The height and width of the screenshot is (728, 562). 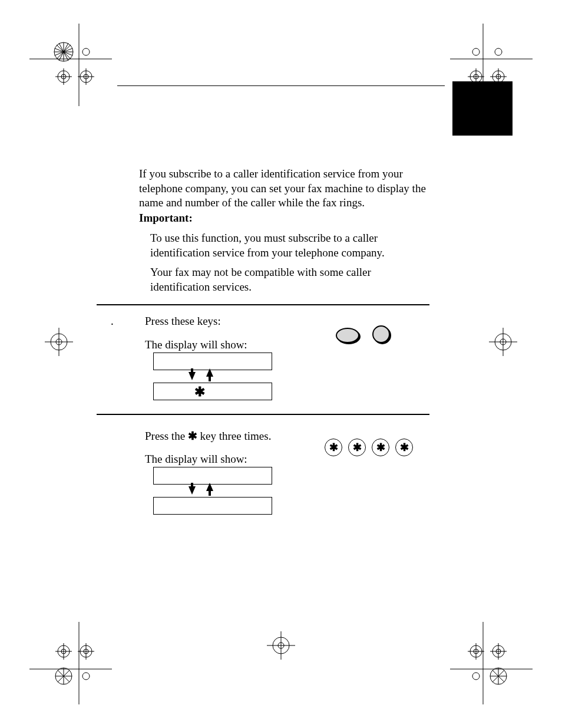 What do you see at coordinates (381, 334) in the screenshot?
I see `round-key-icon` at bounding box center [381, 334].